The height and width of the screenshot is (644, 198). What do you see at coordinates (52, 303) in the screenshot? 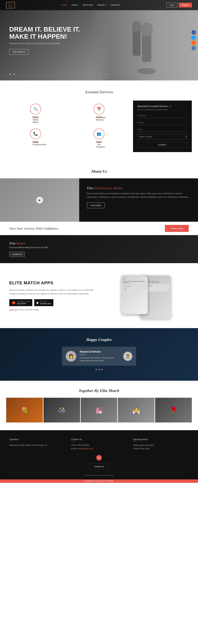
I see `store-buttons: 🍎 AVAILABLE ON THE App Store ▶ GET IT ON…` at bounding box center [52, 303].